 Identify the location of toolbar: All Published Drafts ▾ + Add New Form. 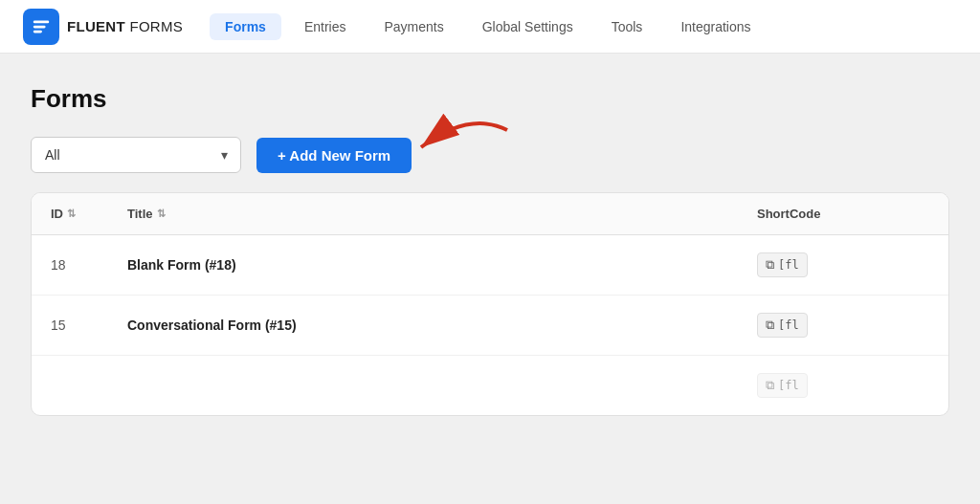
(490, 155).